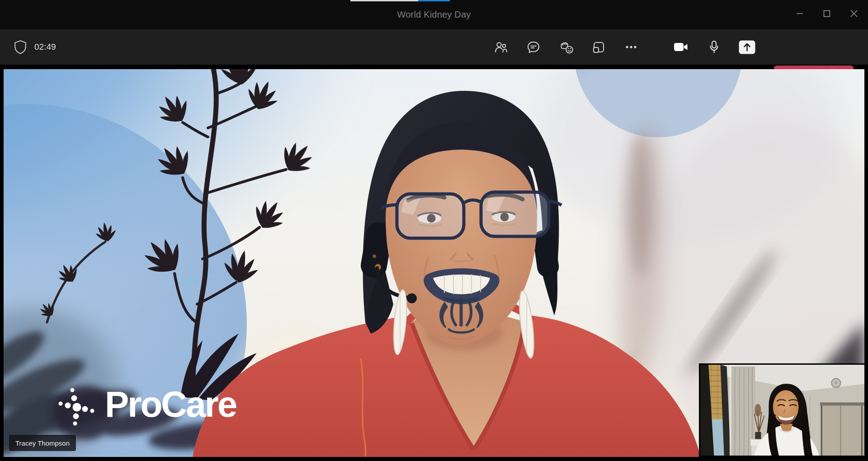  Describe the element at coordinates (747, 47) in the screenshot. I see `share-screen-button` at that location.